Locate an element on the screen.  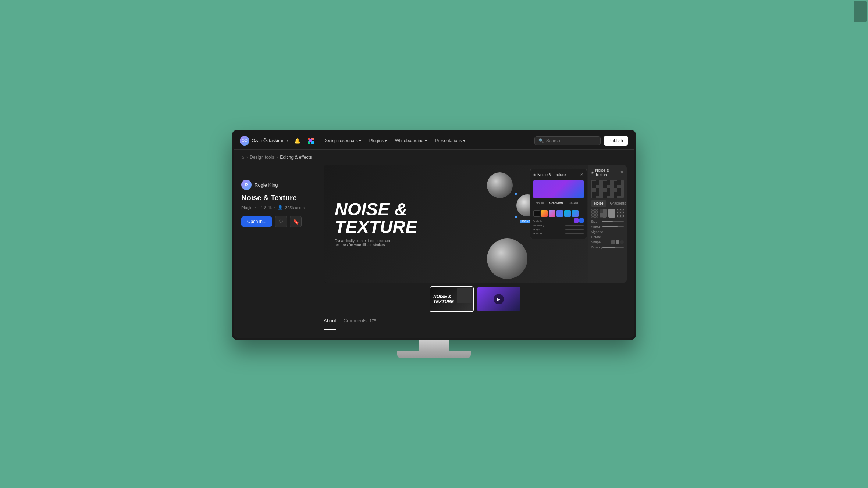
panel-size-slider is located at coordinates (613, 222).